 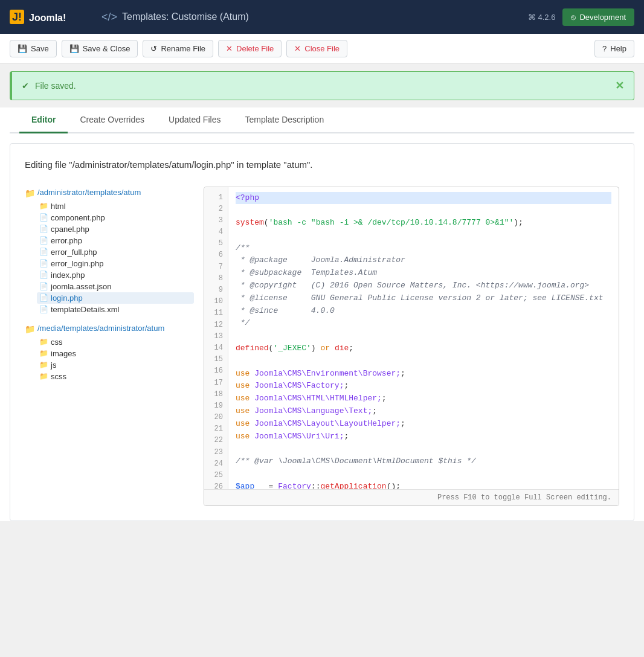 I want to click on close-label: Close File, so click(x=322, y=48).